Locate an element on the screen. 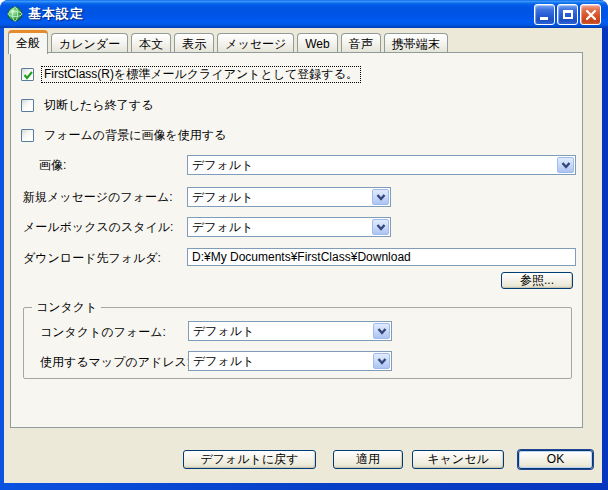  browse-button: 参照... is located at coordinates (537, 280).